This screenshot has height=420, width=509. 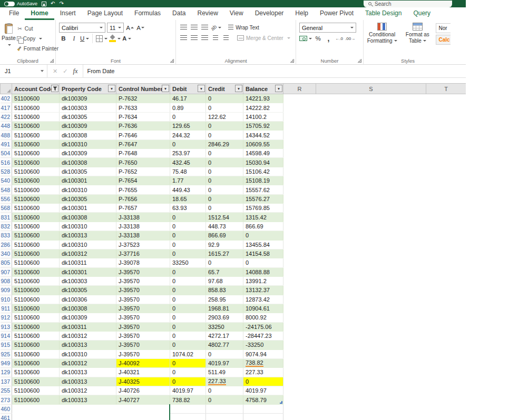 I want to click on column-header-t: T, so click(x=446, y=89).